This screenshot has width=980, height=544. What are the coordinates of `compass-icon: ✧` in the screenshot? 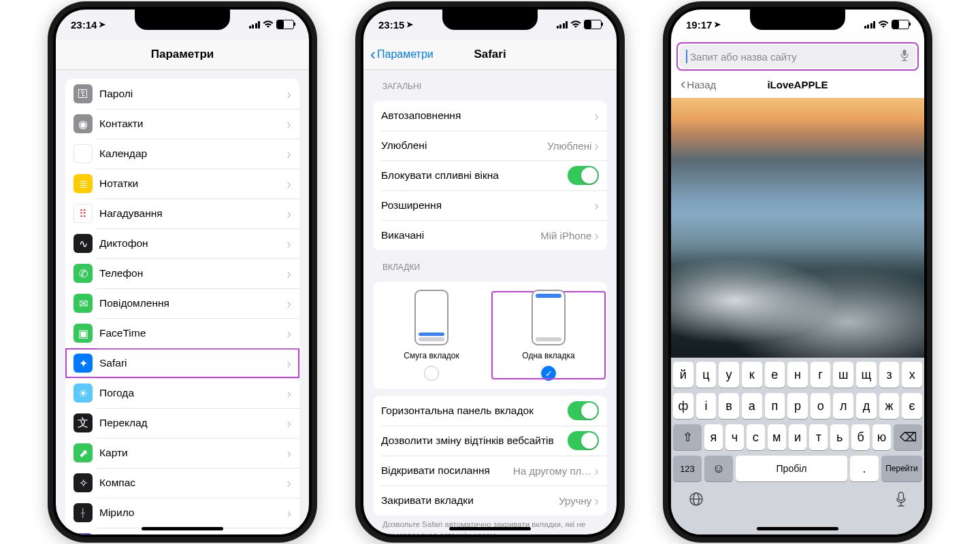 It's located at (83, 483).